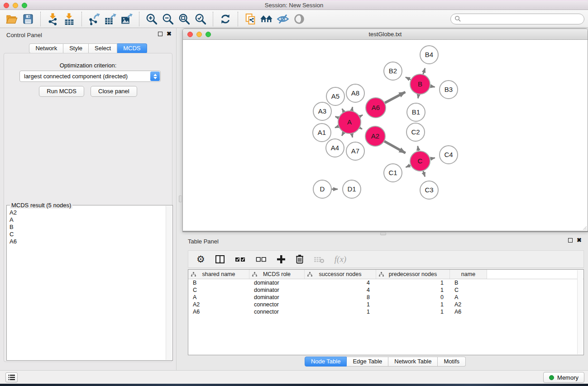  Describe the element at coordinates (352, 189) in the screenshot. I see `graph-node-D1: D1` at that location.